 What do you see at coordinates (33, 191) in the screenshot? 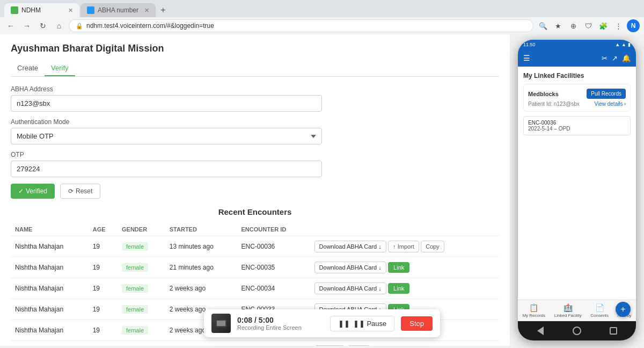
I see `verified-button: ✓ Verified` at bounding box center [33, 191].